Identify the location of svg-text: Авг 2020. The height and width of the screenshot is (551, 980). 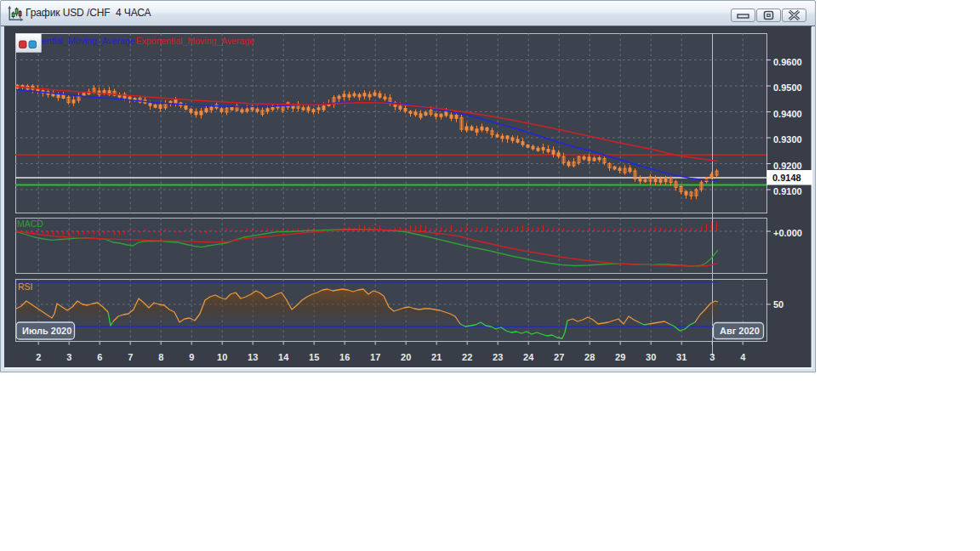
(740, 331).